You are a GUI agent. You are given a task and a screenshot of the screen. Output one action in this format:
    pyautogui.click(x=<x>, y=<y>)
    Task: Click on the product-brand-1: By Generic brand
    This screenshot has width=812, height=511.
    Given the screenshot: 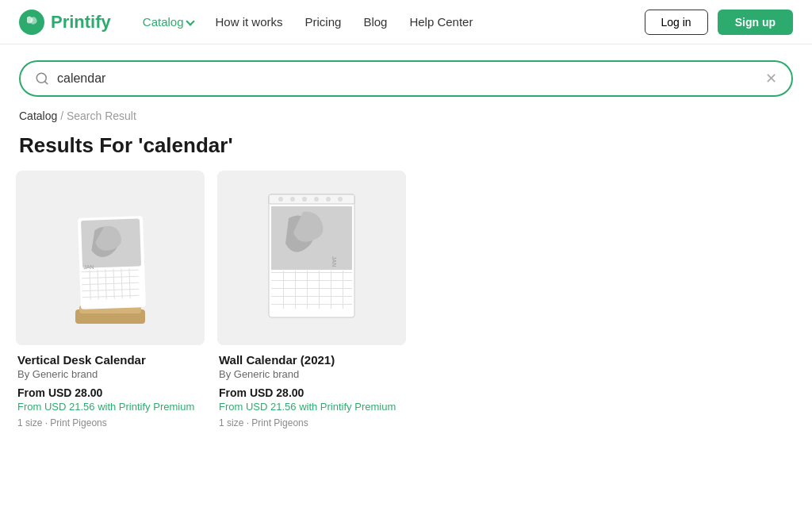 What is the action you would take?
    pyautogui.click(x=312, y=375)
    